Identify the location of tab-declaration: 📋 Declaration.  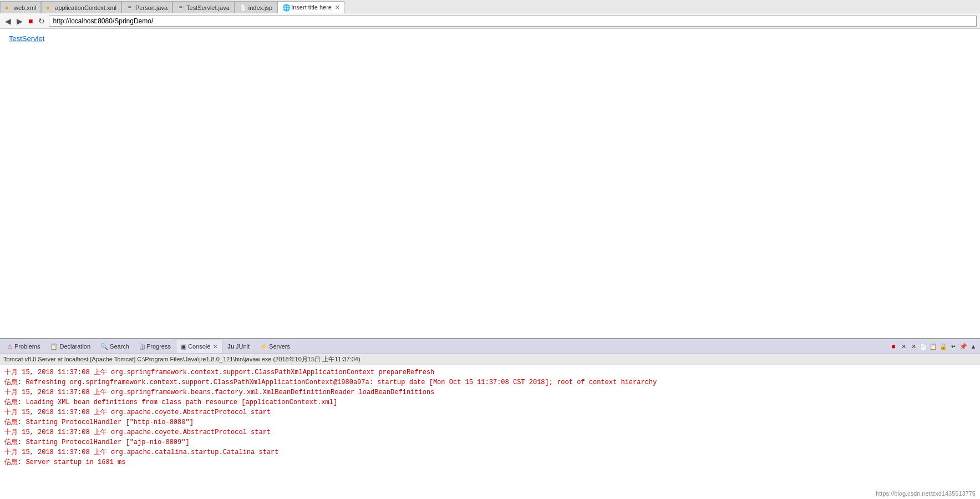
(70, 346).